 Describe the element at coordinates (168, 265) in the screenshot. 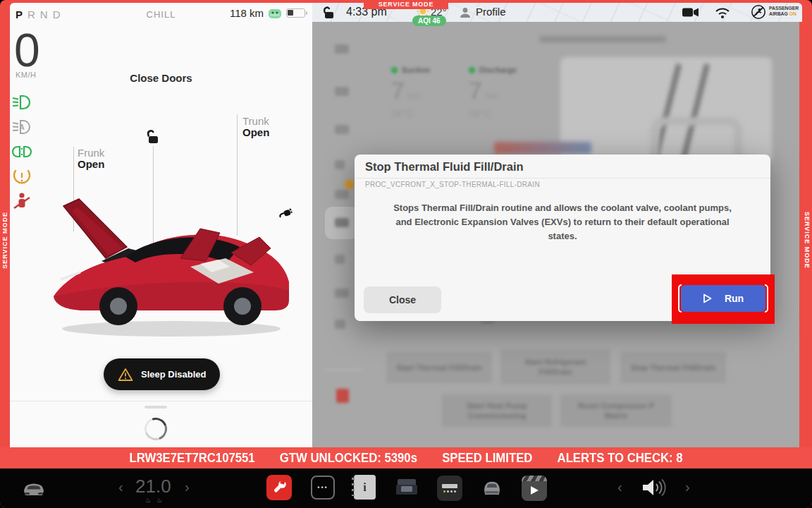

I see `vehicle-illustration` at that location.